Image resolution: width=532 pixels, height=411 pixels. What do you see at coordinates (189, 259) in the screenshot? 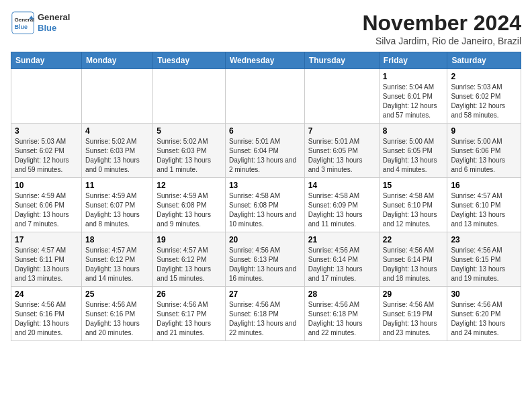
I see `calendar-cell: 19Sunrise: 4:57 AM Sunset: 6:12 PM Dayli…` at bounding box center [189, 259].